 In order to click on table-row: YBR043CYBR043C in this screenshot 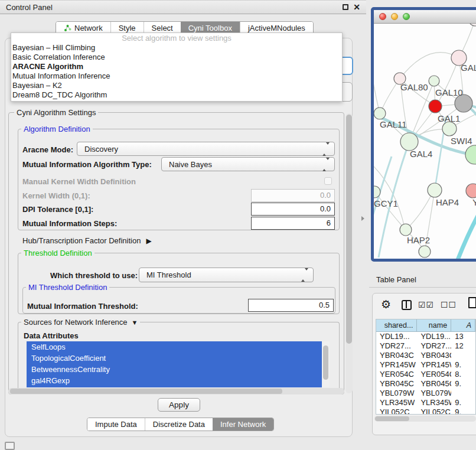, I will do `click(426, 356)`.